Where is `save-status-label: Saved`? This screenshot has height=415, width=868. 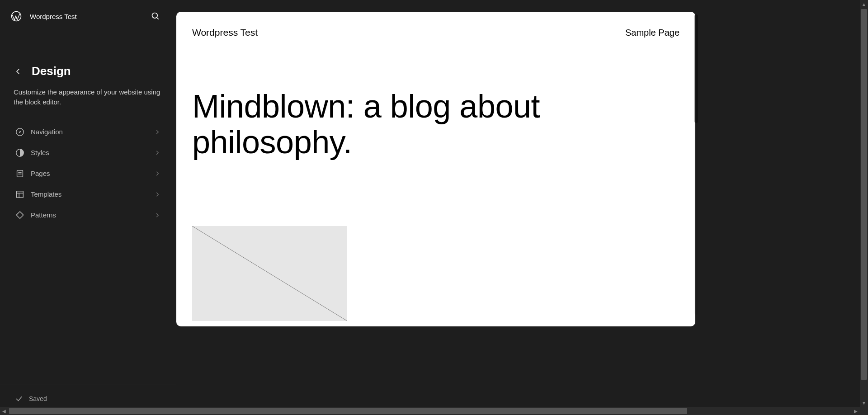
save-status-label: Saved is located at coordinates (38, 399).